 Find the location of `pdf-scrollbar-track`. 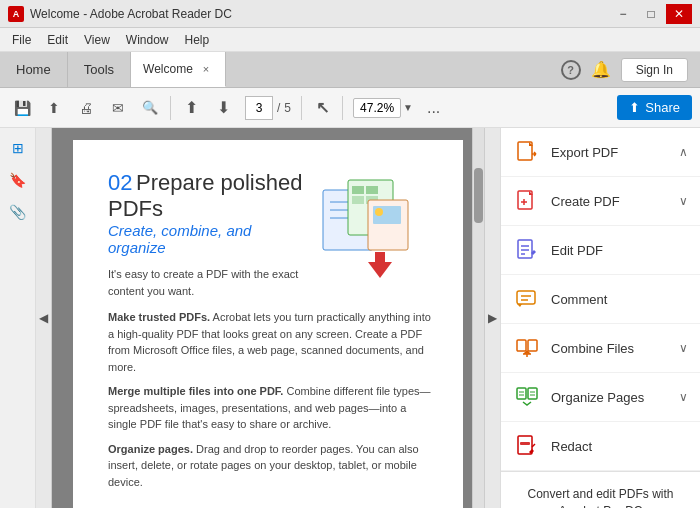

pdf-scrollbar-track is located at coordinates (478, 318).